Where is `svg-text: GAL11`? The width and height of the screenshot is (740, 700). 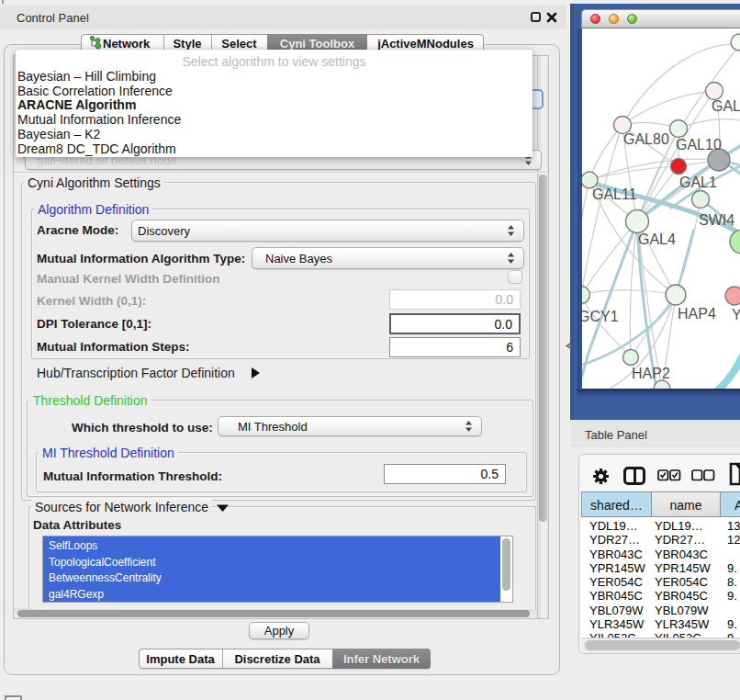 svg-text: GAL11 is located at coordinates (615, 195).